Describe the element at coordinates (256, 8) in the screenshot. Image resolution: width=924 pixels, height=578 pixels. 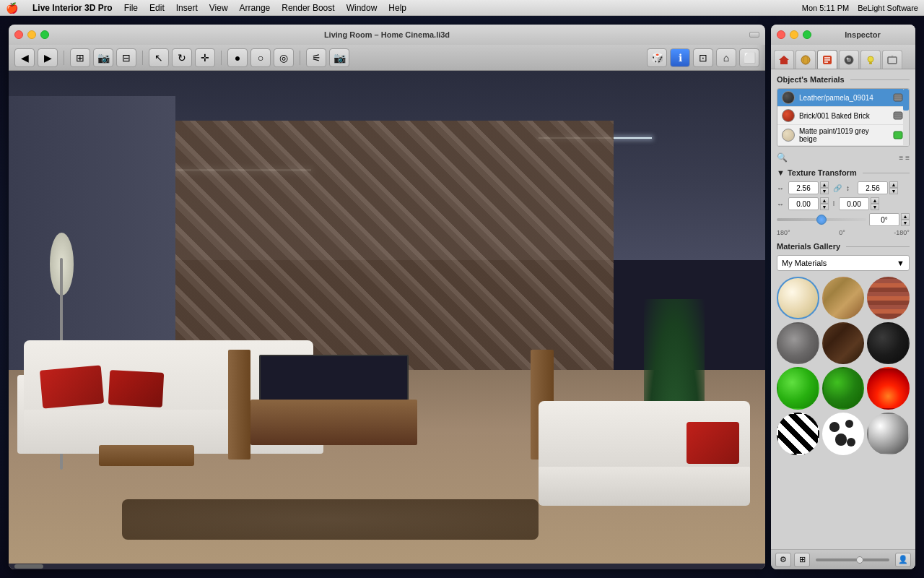
I see `menu-arrange: Arrange` at that location.